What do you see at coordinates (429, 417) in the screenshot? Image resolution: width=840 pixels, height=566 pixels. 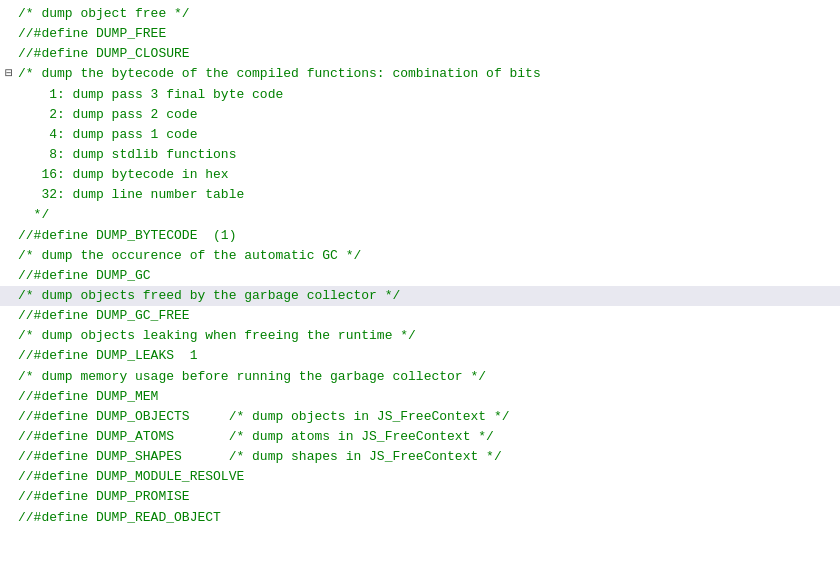 I see `line-content: //#define DUMP_OBJECTS /* dump objects i…` at bounding box center [429, 417].